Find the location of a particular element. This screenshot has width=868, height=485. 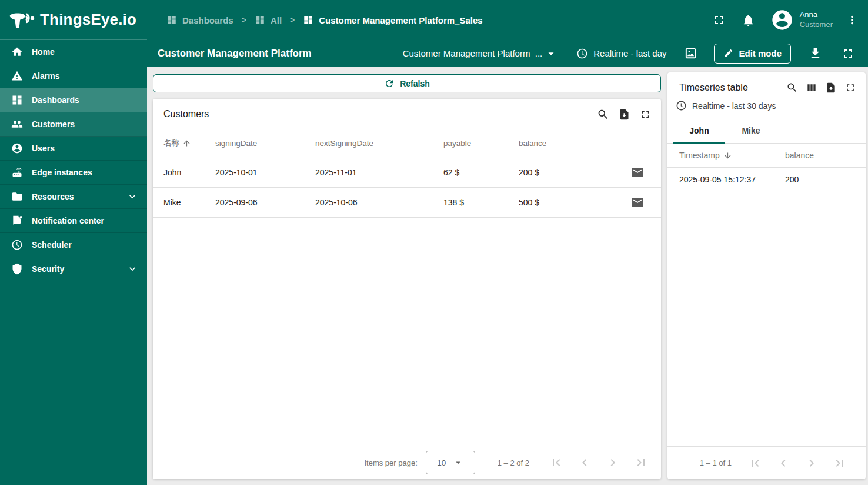

cell-name: Mike is located at coordinates (184, 202).